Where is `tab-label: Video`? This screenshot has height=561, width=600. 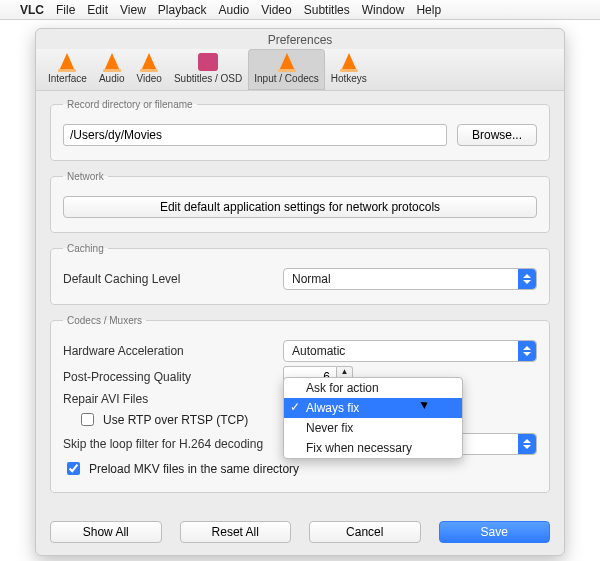
tab-label: Video is located at coordinates (150, 78).